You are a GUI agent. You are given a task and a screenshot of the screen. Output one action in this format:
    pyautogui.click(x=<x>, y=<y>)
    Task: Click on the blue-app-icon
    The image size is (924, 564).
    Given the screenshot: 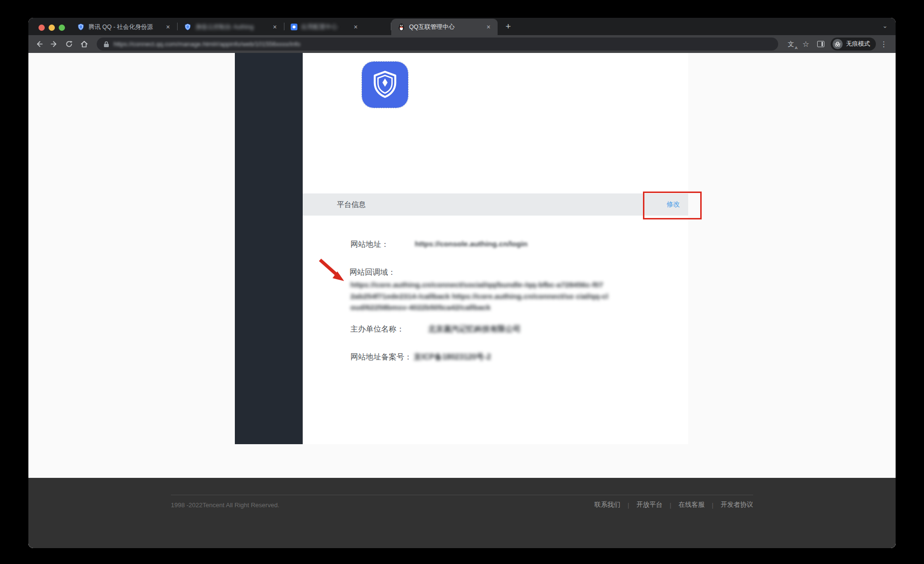 What is the action you would take?
    pyautogui.click(x=294, y=27)
    